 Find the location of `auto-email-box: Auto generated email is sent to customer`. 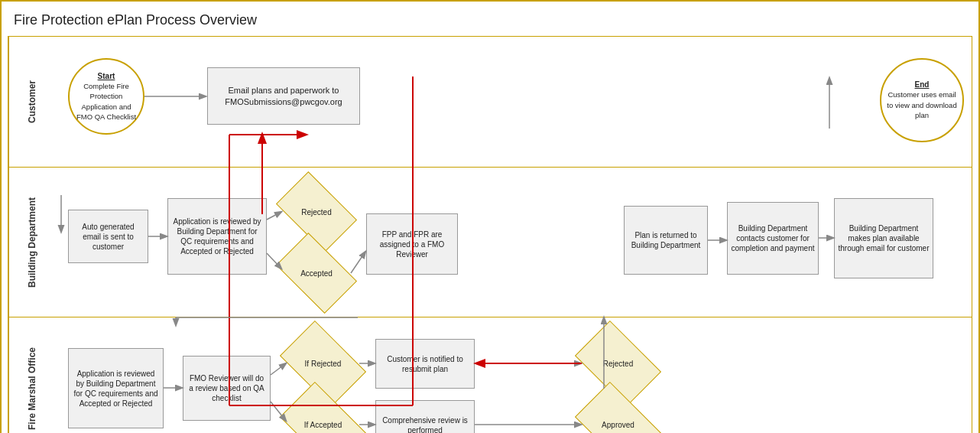

auto-email-box: Auto generated email is sent to customer is located at coordinates (109, 236).